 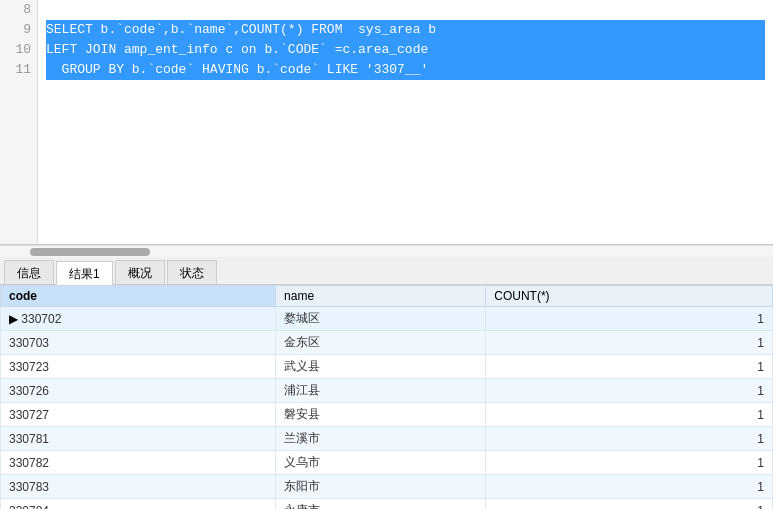 I want to click on line-num-8: 8, so click(x=18, y=10).